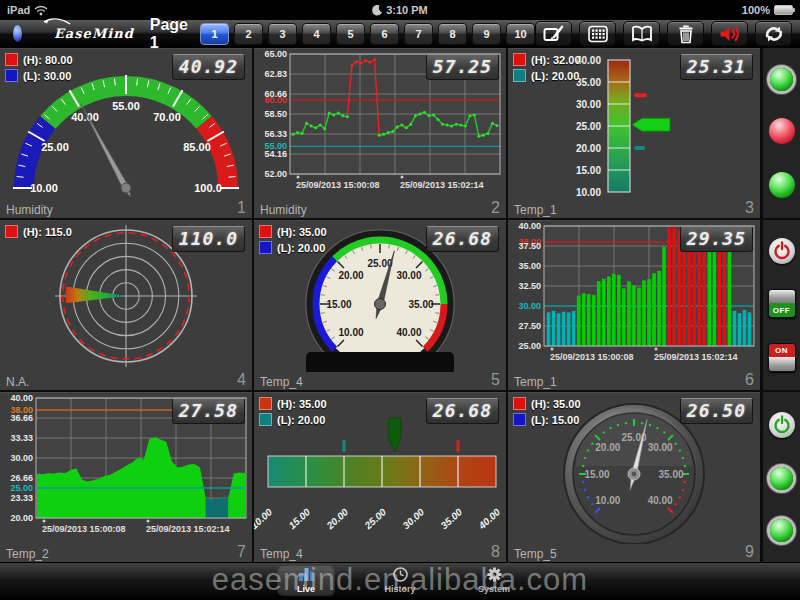 The height and width of the screenshot is (600, 800). Describe the element at coordinates (169, 34) in the screenshot. I see `page-title: Page 1` at that location.